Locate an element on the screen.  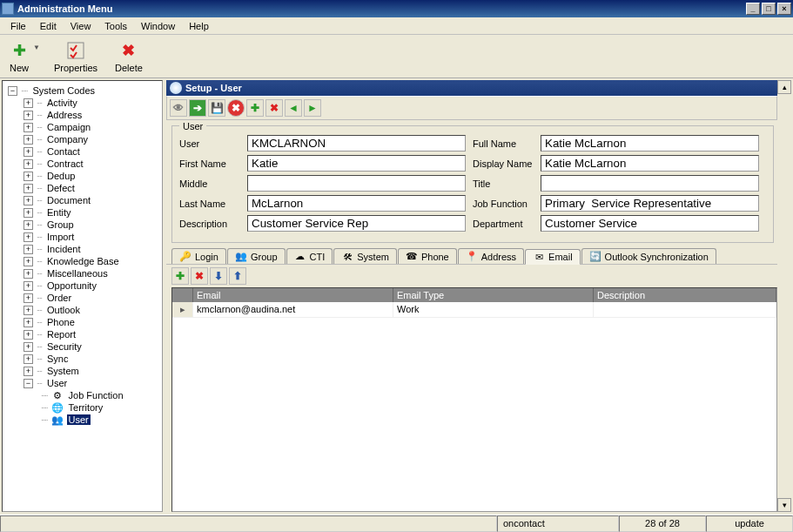
tree-node-phone: +····Phone is located at coordinates (82, 322).